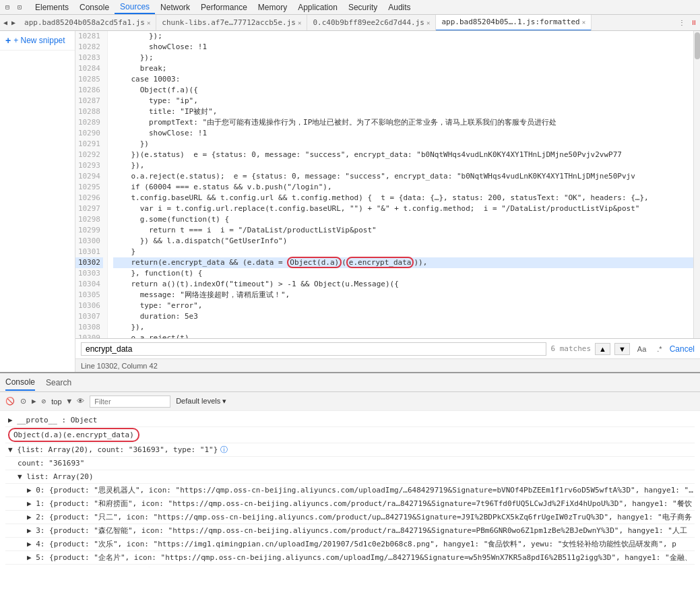 The width and height of the screenshot is (700, 601). Describe the element at coordinates (20, 383) in the screenshot. I see `bottom-tab-console: Console` at that location.